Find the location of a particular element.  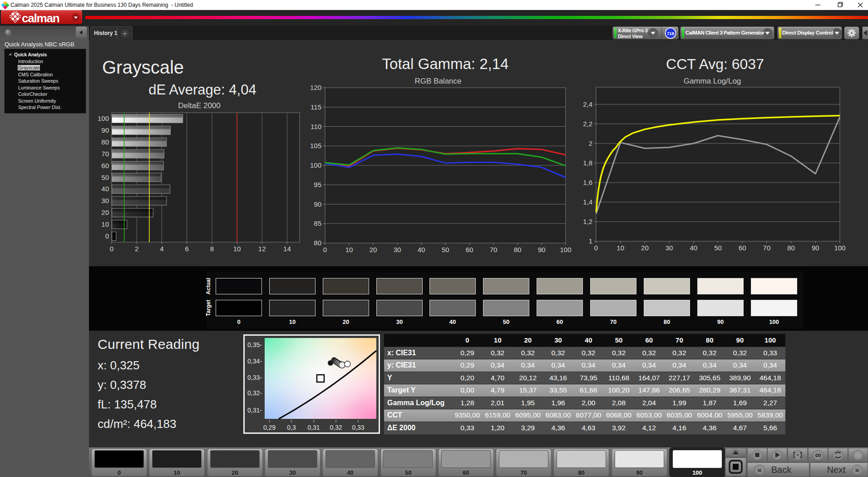

svg-text: 0,35- is located at coordinates (255, 345).